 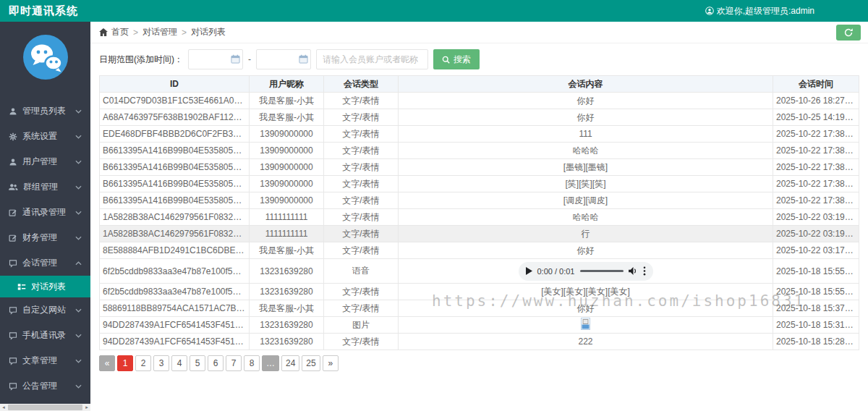 I want to click on search-icon, so click(x=446, y=59).